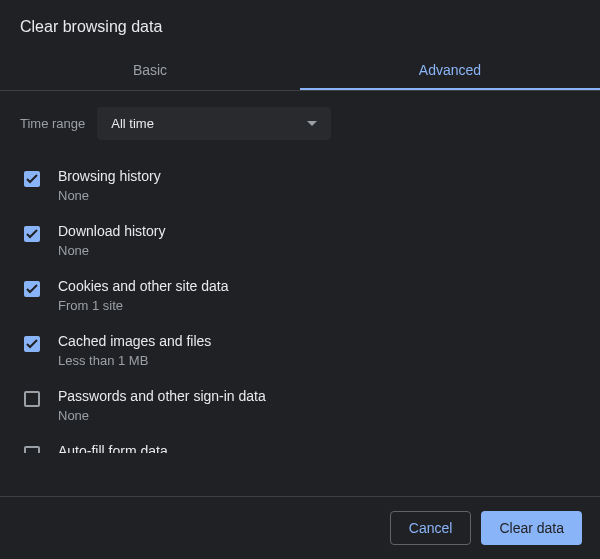  What do you see at coordinates (300, 132) in the screenshot?
I see `time-range-row: Time range All time` at bounding box center [300, 132].